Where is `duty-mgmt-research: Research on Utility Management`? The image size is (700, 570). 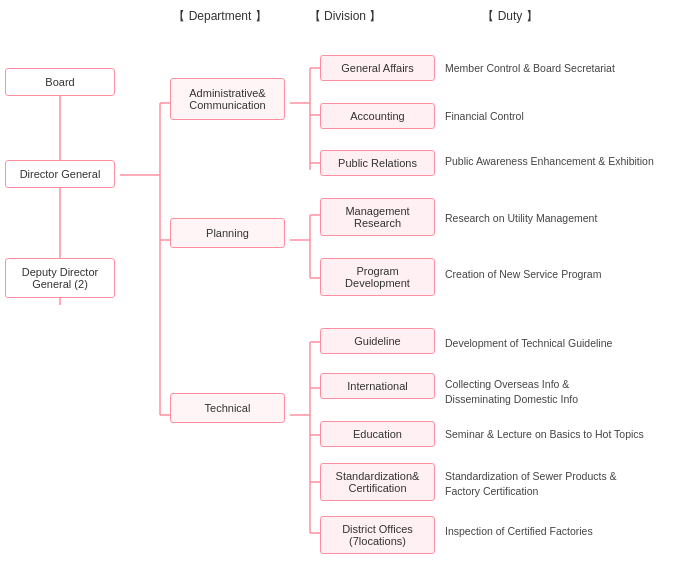
duty-mgmt-research: Research on Utility Management is located at coordinates (568, 218).